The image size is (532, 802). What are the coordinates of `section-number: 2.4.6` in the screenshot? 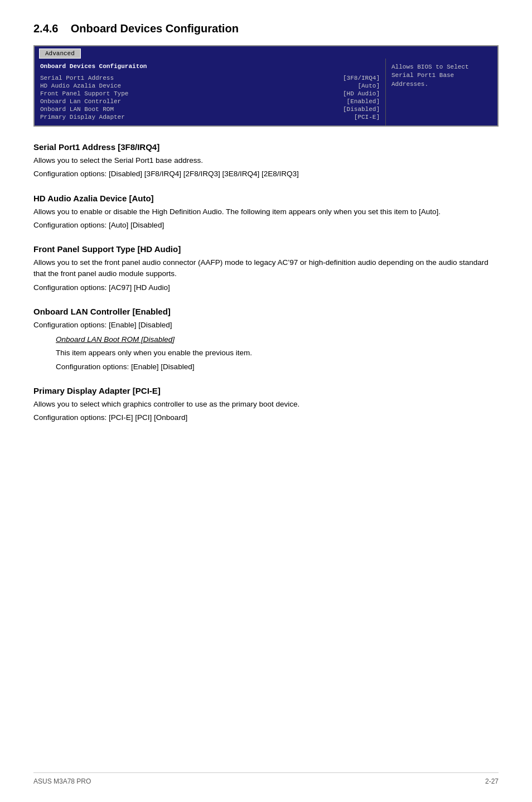 It's located at (46, 28).